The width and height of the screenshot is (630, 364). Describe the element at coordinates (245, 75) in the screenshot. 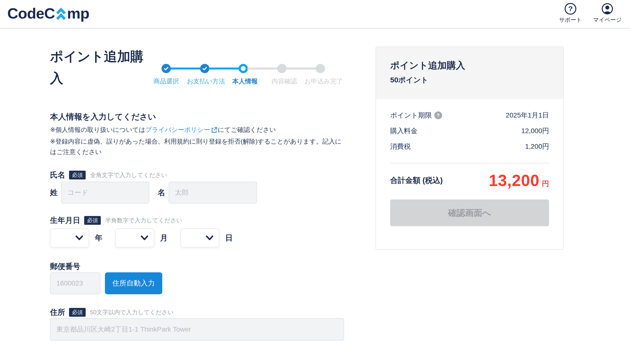

I see `progress-stepper: 商品選択 お支払い方法 本人情報 内容確認 お申込み完了` at that location.